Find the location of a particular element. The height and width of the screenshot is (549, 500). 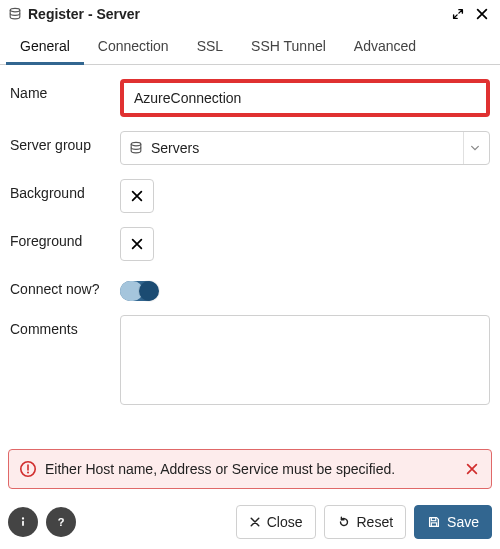

window-title: Register - Server is located at coordinates (235, 14).